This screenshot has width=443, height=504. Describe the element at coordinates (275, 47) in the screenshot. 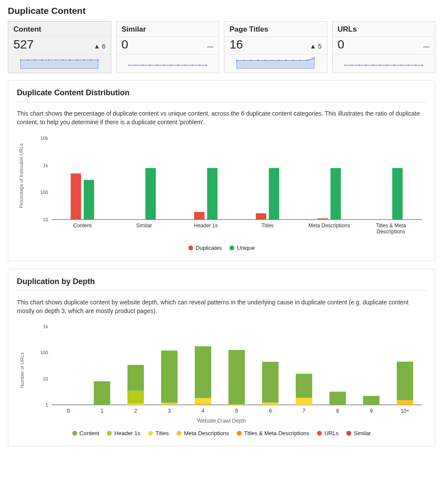

I see `metric-card-page-titles: Page Titles16▲ 5` at that location.